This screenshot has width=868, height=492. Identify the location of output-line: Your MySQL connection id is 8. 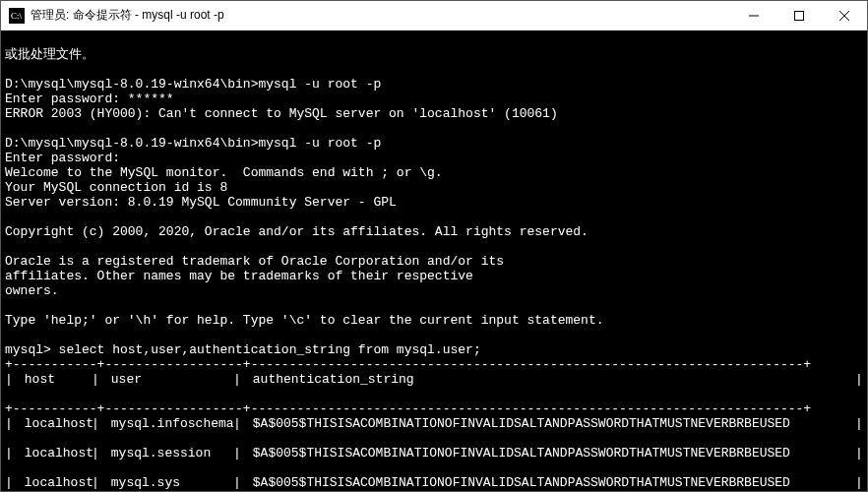
(116, 187).